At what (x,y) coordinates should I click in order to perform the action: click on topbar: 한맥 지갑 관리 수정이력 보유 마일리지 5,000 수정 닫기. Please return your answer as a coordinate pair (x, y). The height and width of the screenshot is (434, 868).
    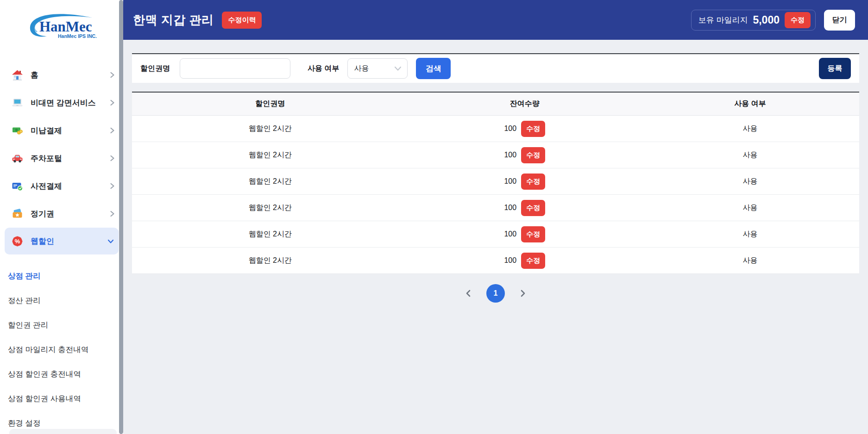
    Looking at the image, I should click on (496, 20).